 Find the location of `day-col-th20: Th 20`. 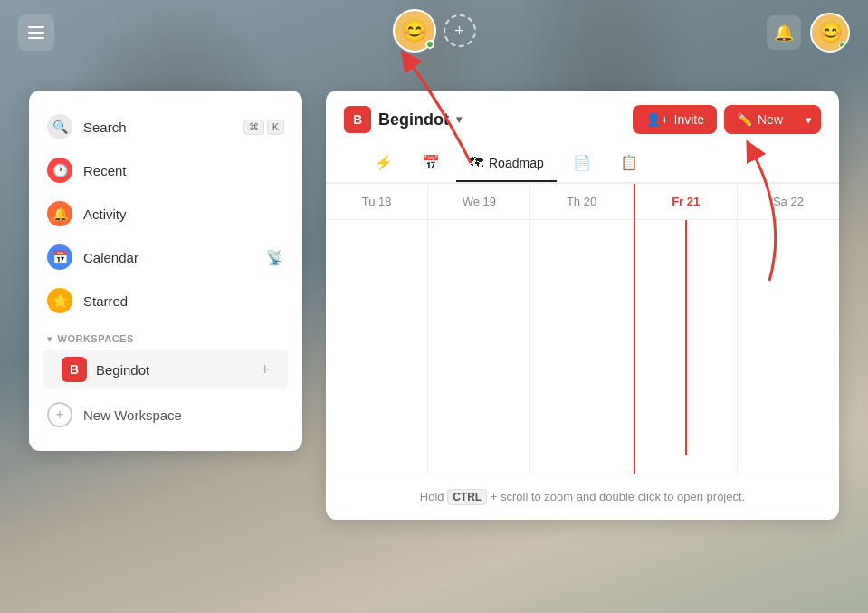

day-col-th20: Th 20 is located at coordinates (581, 329).